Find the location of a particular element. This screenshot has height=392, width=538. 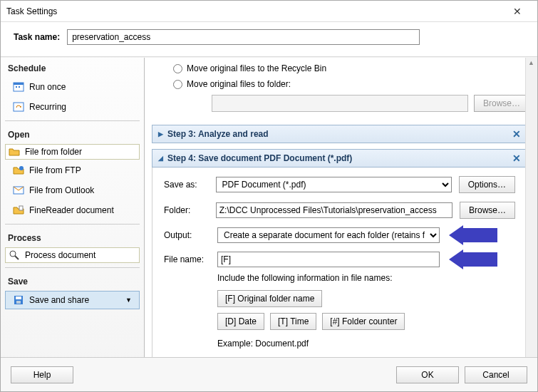

options-button: Options… is located at coordinates (487, 185).